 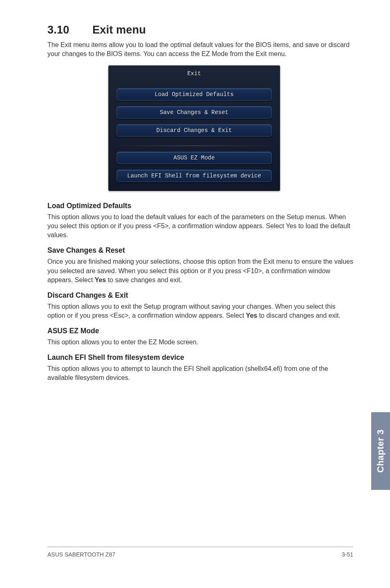 What do you see at coordinates (194, 128) in the screenshot?
I see `bios-exit-panel: Exit Load Optimized Defaults Save Change…` at bounding box center [194, 128].